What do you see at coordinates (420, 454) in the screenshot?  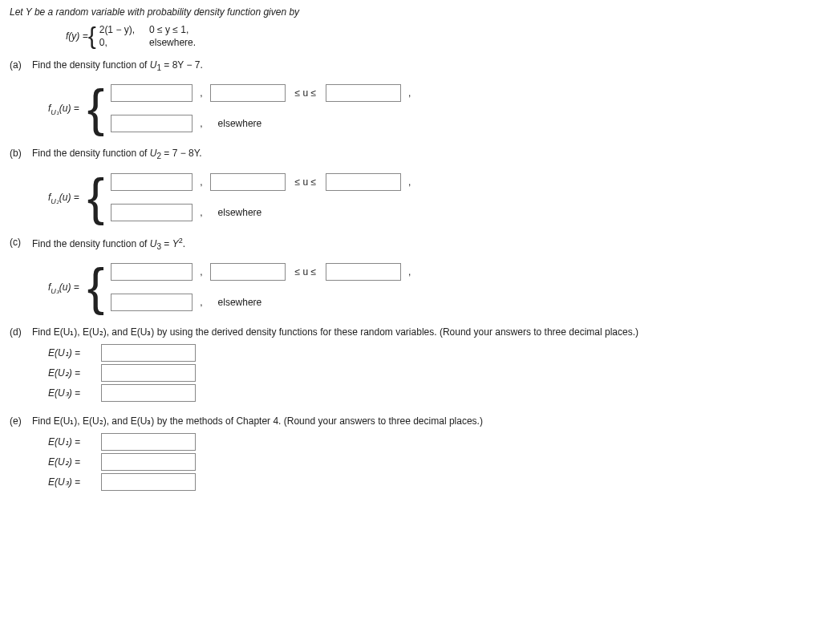 I see `part-e: (e) Find E(U₁), E(U₂), and E(U₃) by the …` at bounding box center [420, 454].